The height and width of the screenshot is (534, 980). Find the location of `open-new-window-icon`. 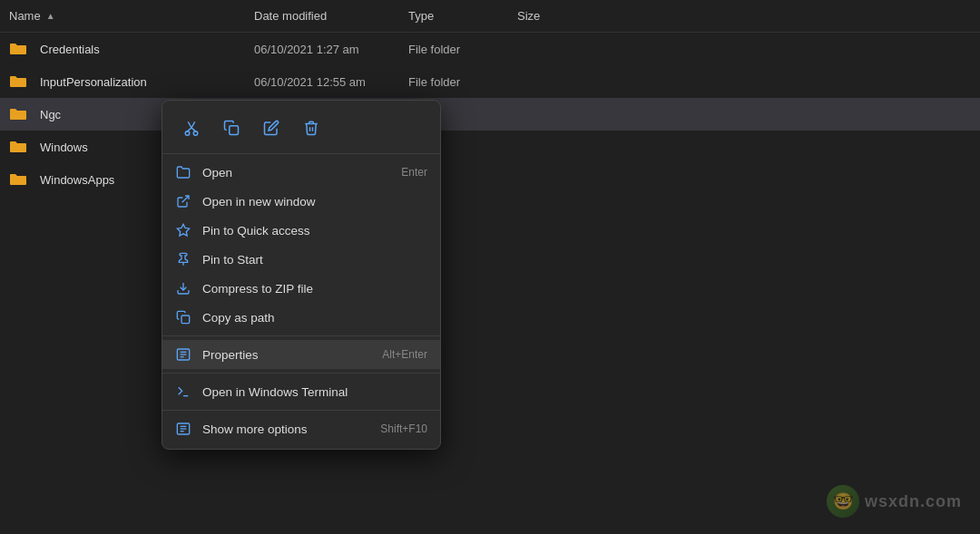

open-new-window-icon is located at coordinates (183, 201).